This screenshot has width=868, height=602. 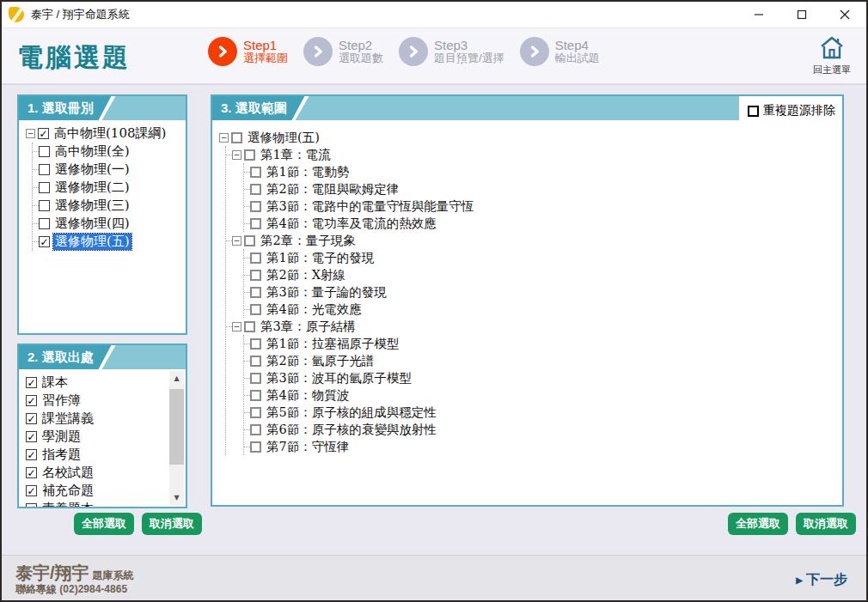 I want to click on source-item-label: 學測題, so click(x=62, y=436).